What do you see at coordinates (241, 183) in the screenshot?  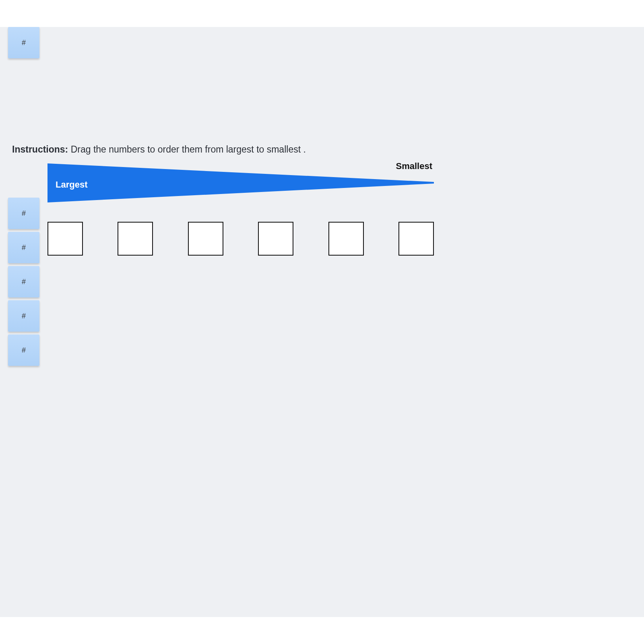 I see `scale-banner: Largest Smallest` at bounding box center [241, 183].